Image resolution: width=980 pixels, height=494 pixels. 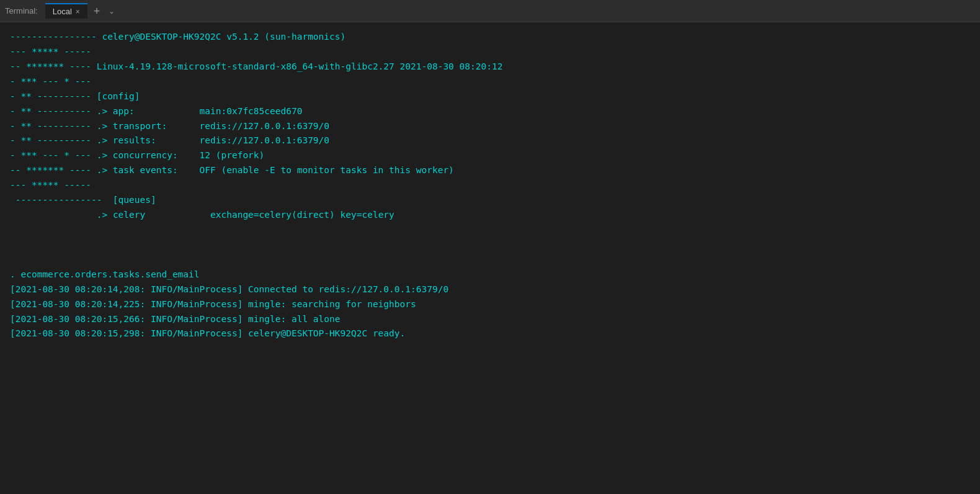 What do you see at coordinates (490, 200) in the screenshot?
I see `terminal-line-11: ---------------- [queues]` at bounding box center [490, 200].